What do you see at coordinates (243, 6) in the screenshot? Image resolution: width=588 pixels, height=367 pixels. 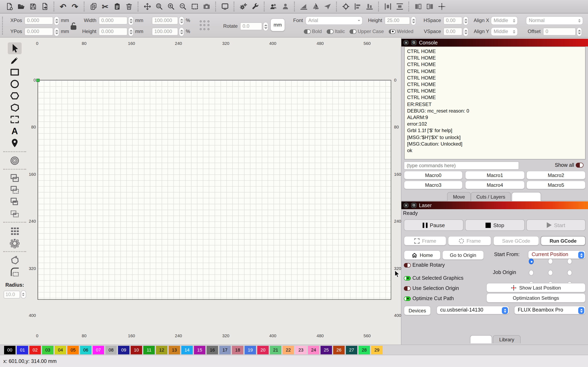 I see `settings-gears-icon` at bounding box center [243, 6].